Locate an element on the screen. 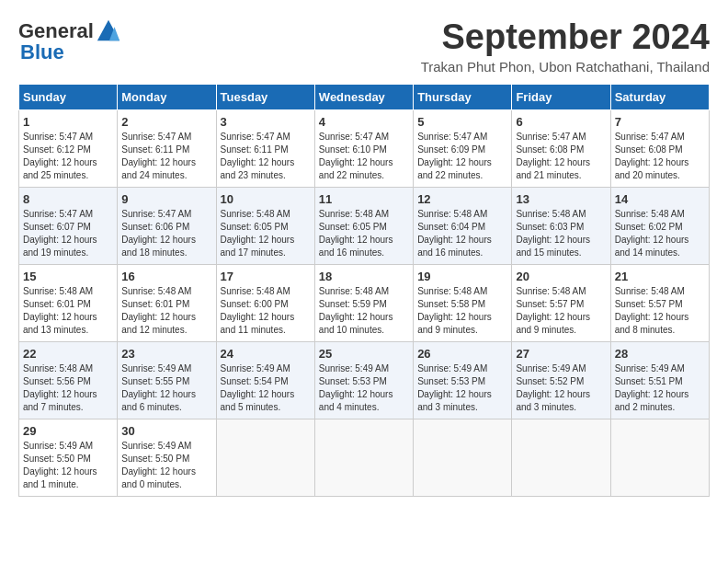  day-number: 22 is located at coordinates (68, 353).